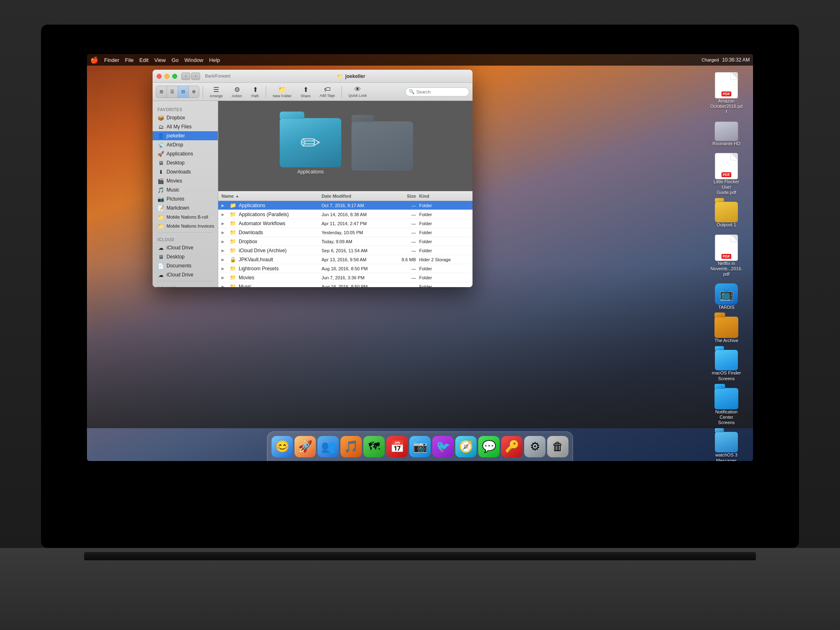 The image size is (840, 630). I want to click on little-flocker-icon: PDF, so click(726, 166).